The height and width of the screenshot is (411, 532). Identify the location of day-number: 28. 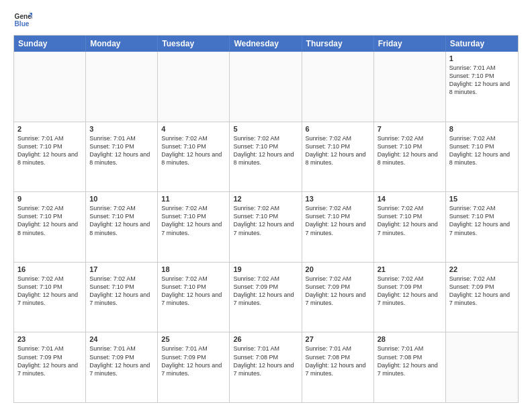
(410, 339).